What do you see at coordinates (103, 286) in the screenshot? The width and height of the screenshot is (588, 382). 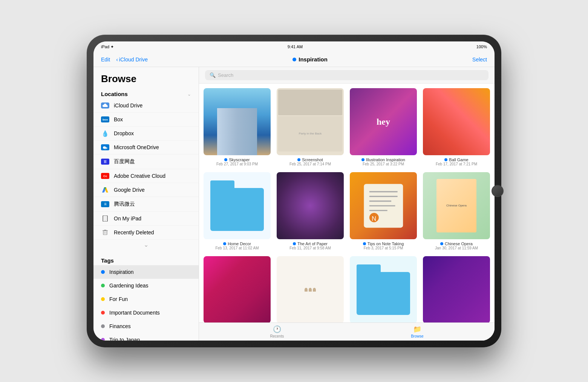 I see `gardening-dot-icon` at bounding box center [103, 286].